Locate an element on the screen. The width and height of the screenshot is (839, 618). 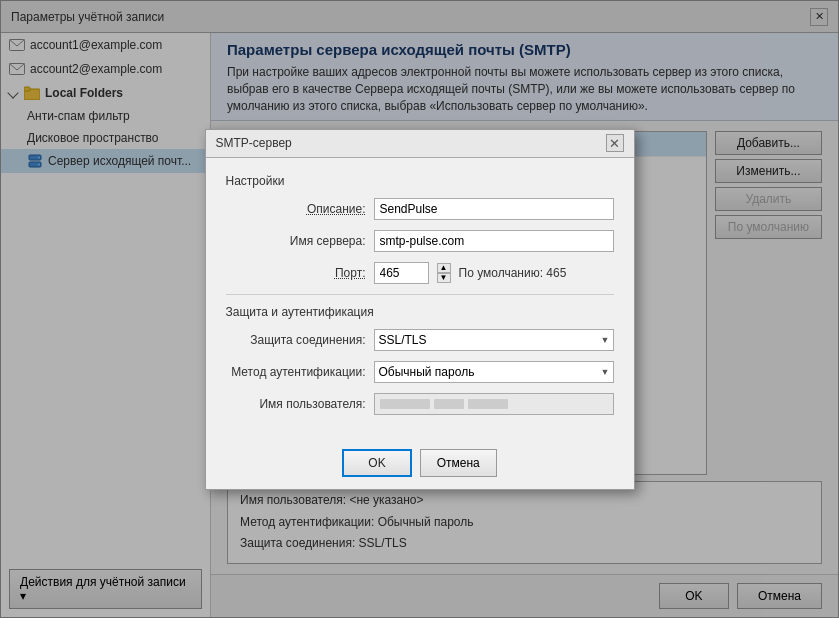
connection-select-wrapper: Нет STARTTLS SSL/TLS ▼ is located at coordinates (494, 340).